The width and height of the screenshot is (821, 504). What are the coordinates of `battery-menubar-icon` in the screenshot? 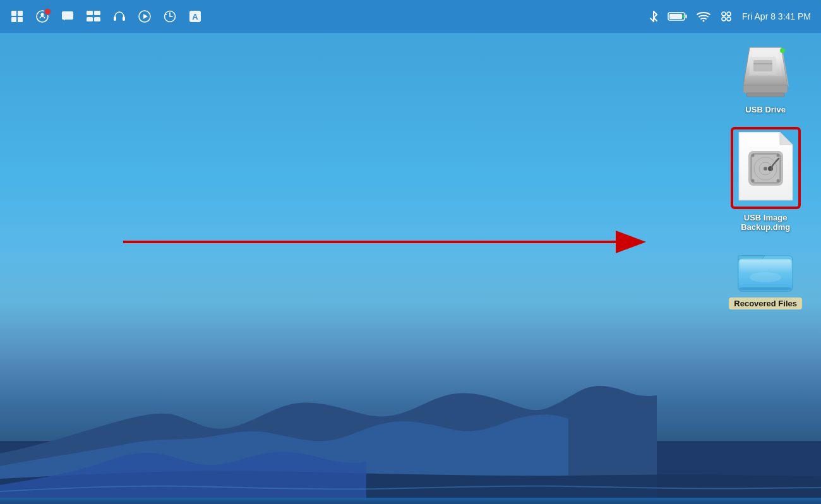 It's located at (678, 16).